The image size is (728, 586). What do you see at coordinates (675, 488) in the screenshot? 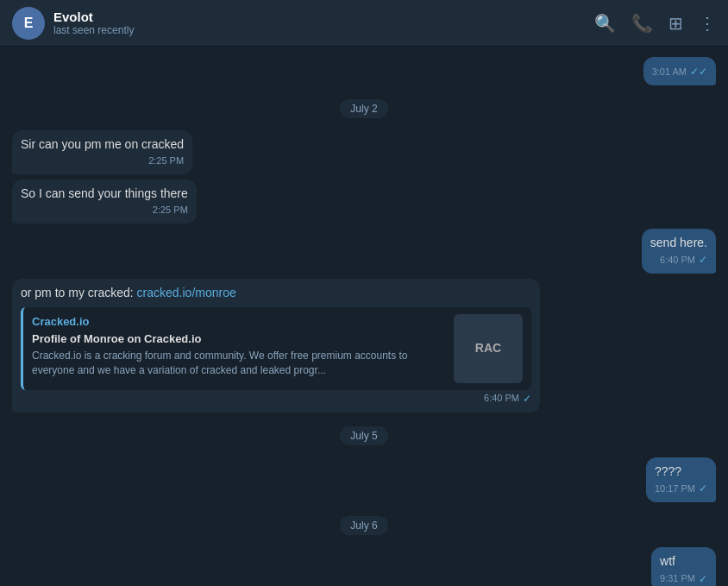
I see `message-time: 10:17 PM` at bounding box center [675, 488].